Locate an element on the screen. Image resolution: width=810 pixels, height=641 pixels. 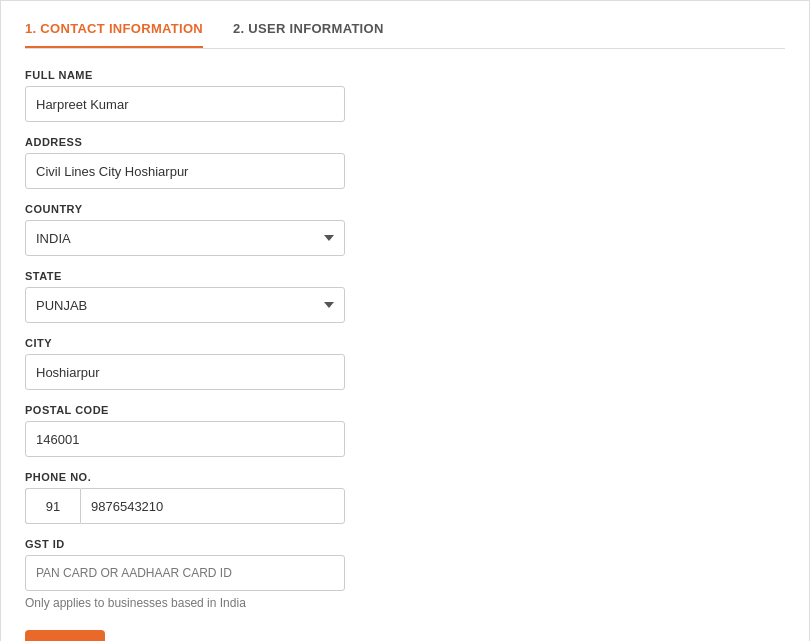
postal-code-input is located at coordinates (185, 439).